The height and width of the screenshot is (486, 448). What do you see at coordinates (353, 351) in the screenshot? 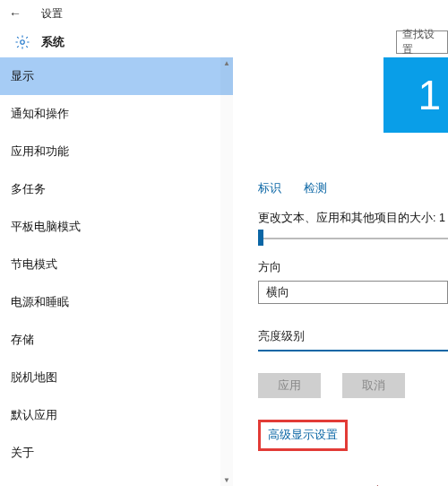
I see `brightness-slider` at bounding box center [353, 351].